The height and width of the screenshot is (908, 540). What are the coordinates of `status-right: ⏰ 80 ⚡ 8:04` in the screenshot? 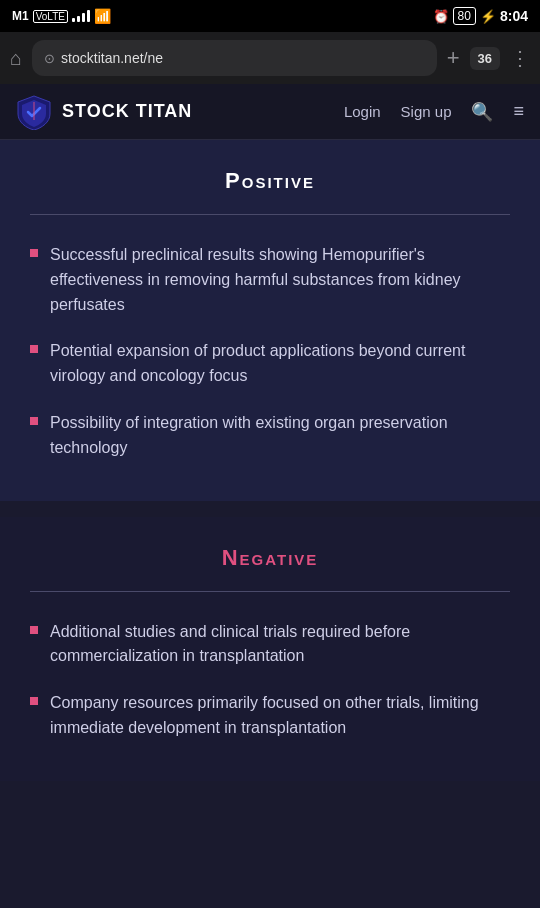 It's located at (480, 16).